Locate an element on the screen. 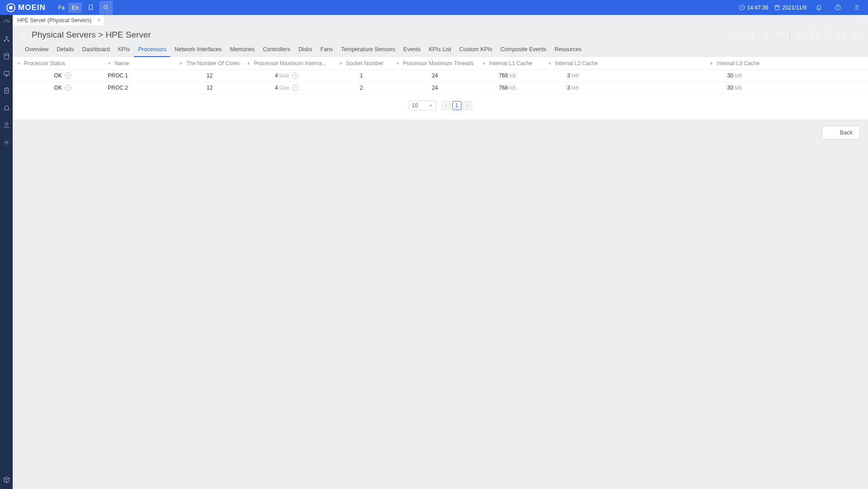 The width and height of the screenshot is (868, 489). close-tab-button: × is located at coordinates (99, 20).